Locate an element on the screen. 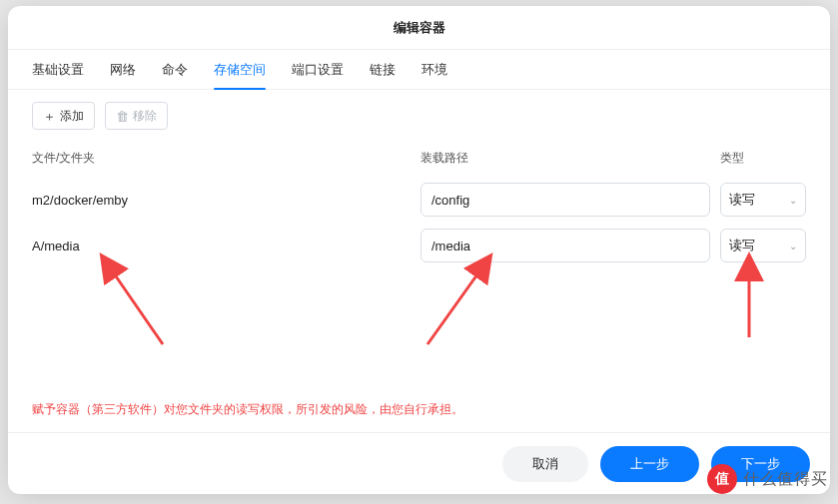 This screenshot has height=504, width=838. tabs-bar: 基础设置 网络 命令 存储空间 端口设置 链接 环境 is located at coordinates (419, 70).